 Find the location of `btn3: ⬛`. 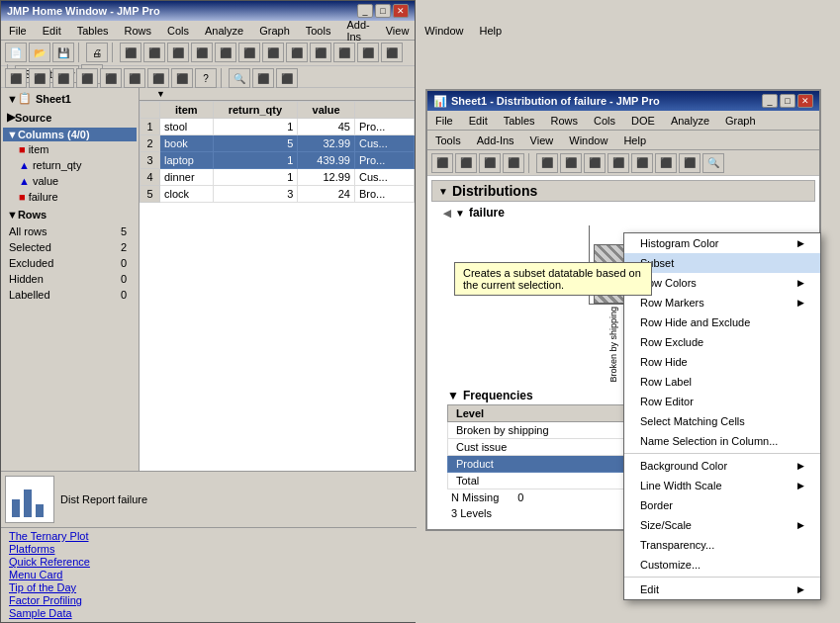

btn3: ⬛ is located at coordinates (131, 52).